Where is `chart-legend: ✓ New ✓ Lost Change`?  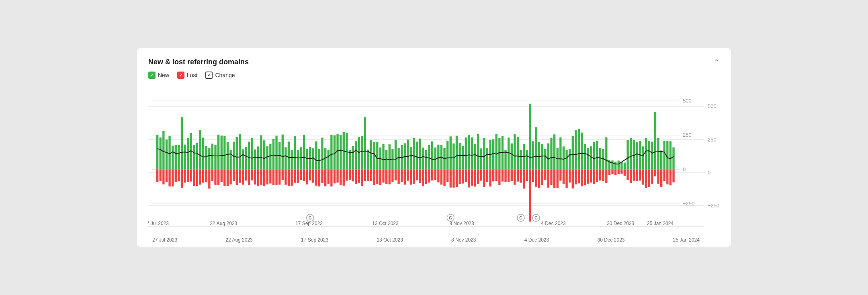
chart-legend: ✓ New ✓ Lost Change is located at coordinates (434, 75).